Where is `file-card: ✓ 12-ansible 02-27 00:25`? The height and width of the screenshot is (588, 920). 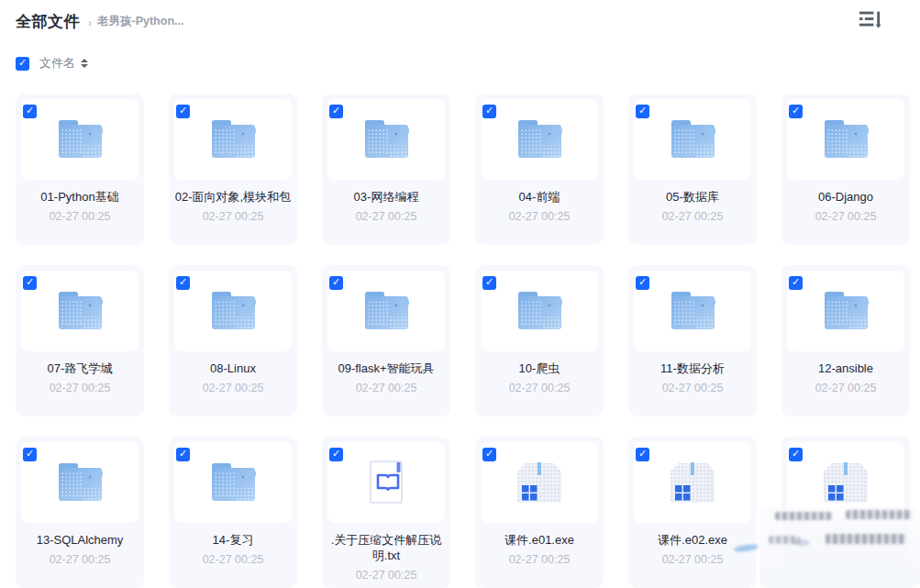 file-card: ✓ 12-ansible 02-27 00:25 is located at coordinates (846, 341).